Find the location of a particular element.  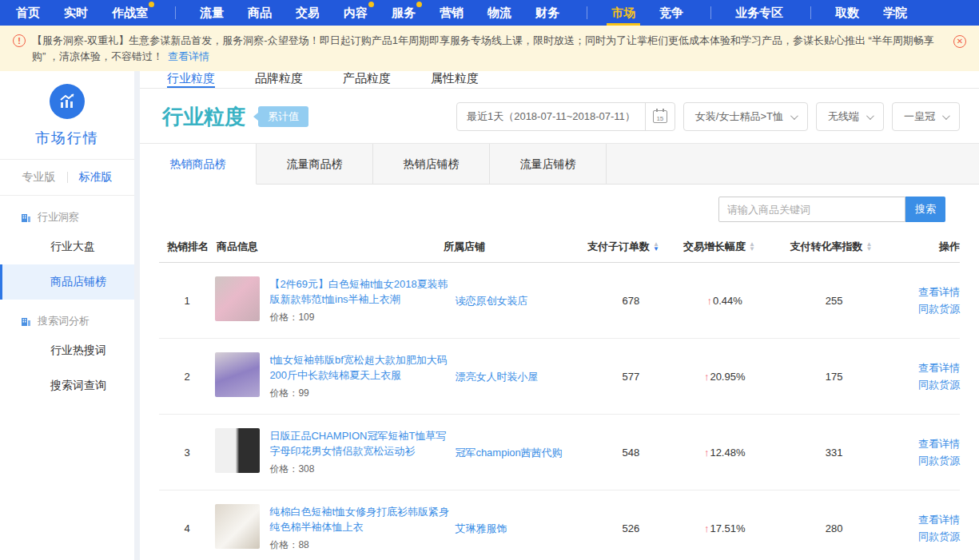

shop-link: 艾琳雅服饰 is located at coordinates (492, 529).